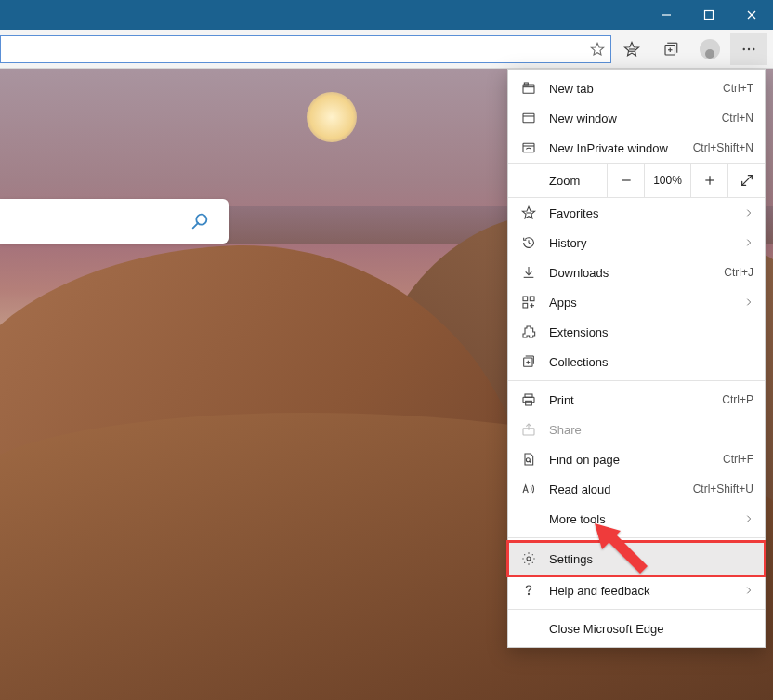 Image resolution: width=773 pixels, height=700 pixels. Describe the element at coordinates (625, 180) in the screenshot. I see `zoom-out-button` at that location.